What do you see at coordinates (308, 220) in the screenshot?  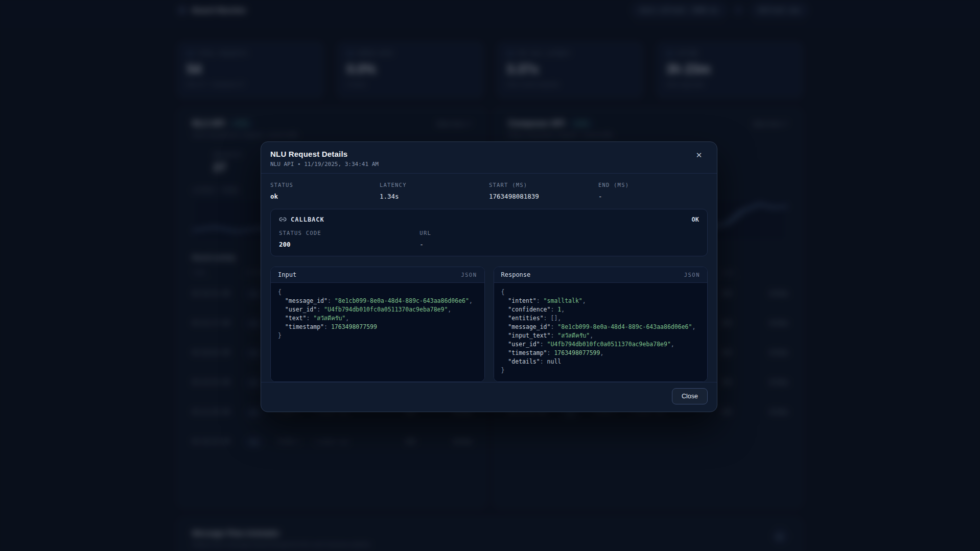 I see `callback-title: CALLBACK` at bounding box center [308, 220].